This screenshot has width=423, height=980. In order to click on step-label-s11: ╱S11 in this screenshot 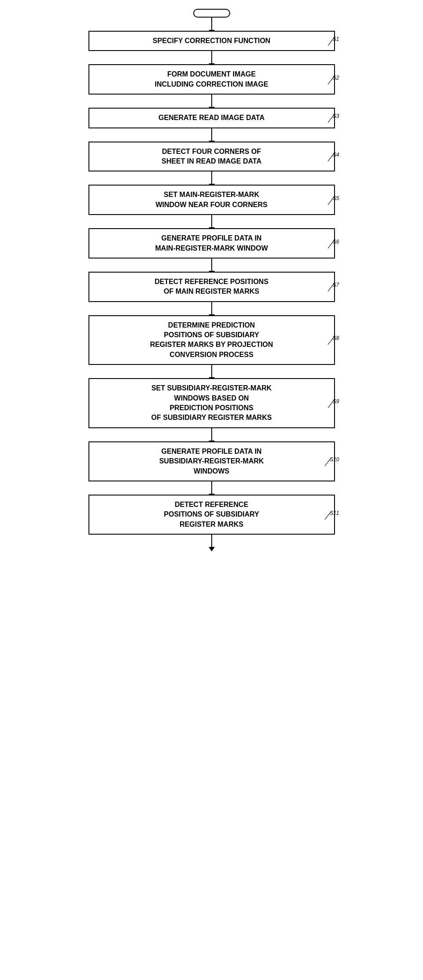, I will do `click(332, 514)`.